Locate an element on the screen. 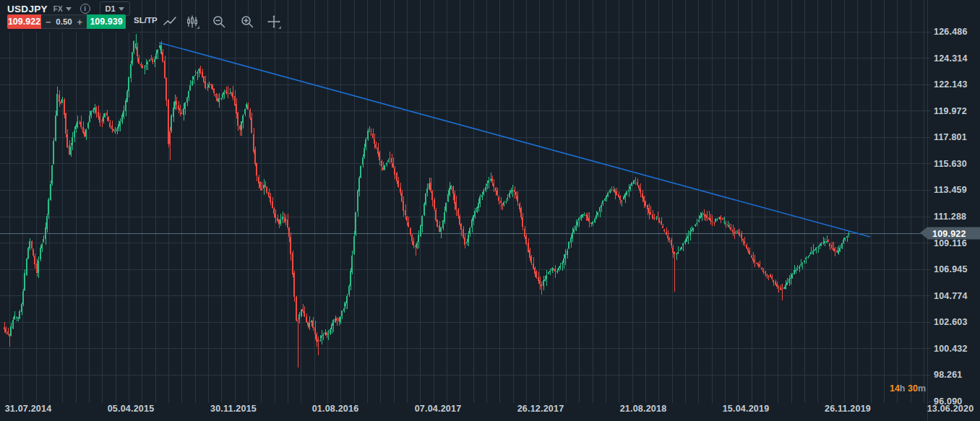  increase-button: + is located at coordinates (79, 22).